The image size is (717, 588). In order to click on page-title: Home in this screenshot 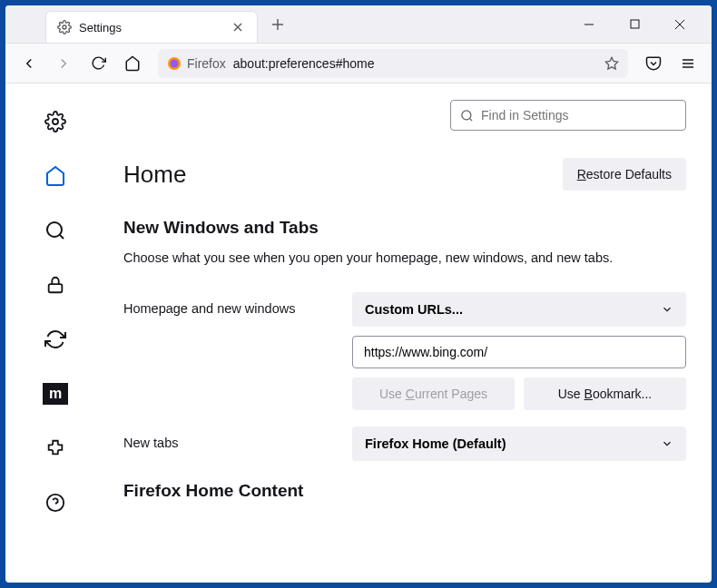, I will do `click(154, 174)`.